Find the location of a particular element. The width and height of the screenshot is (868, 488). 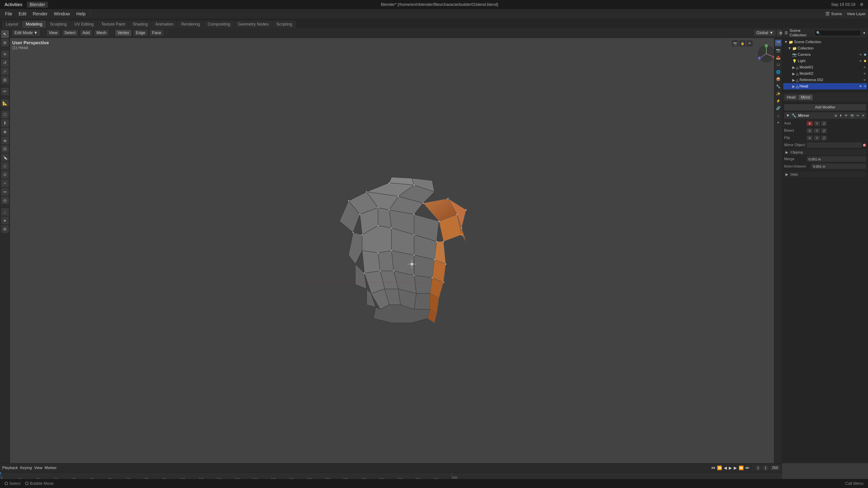

blender-label: Blender is located at coordinates (37, 5).